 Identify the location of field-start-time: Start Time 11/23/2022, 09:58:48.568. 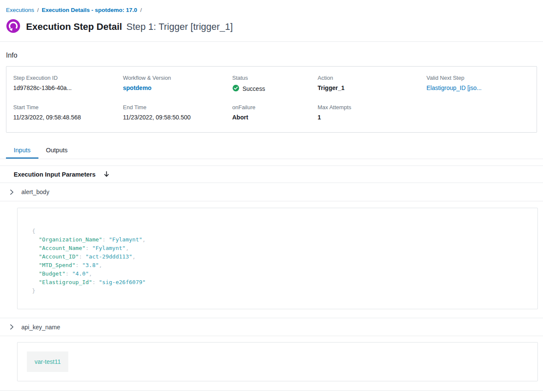
(68, 113).